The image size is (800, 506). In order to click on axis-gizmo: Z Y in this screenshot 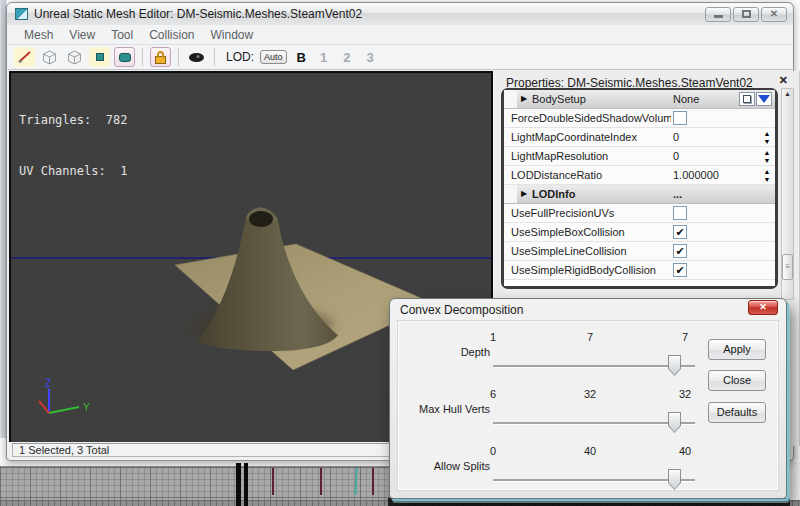, I will do `click(64, 396)`.